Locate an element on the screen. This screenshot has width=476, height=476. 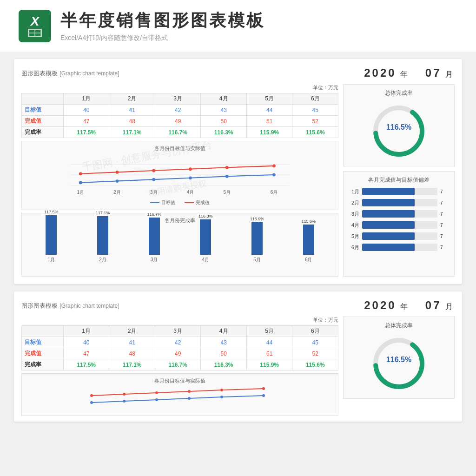
bar-bottom-m5: 5月 is located at coordinates (257, 260).